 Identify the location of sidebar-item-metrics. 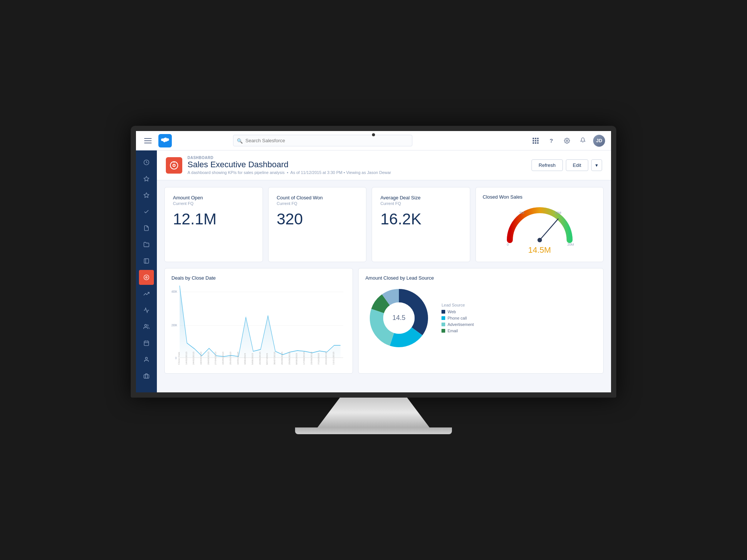
(146, 294).